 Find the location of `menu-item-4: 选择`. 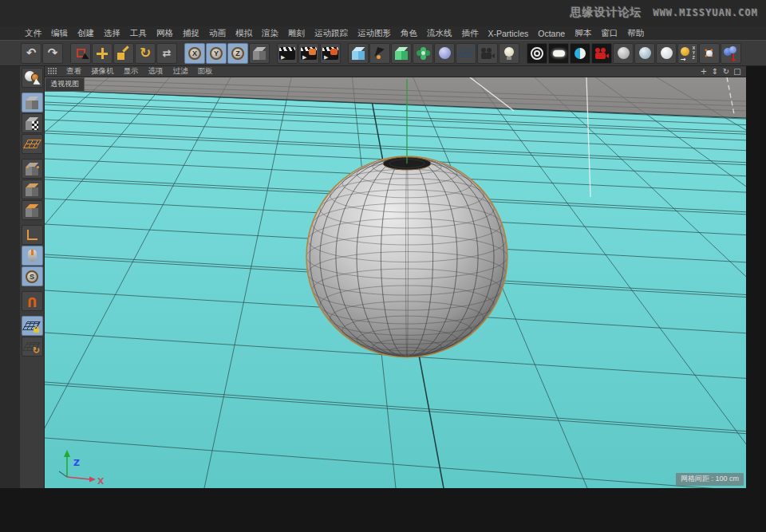

menu-item-4: 选择 is located at coordinates (112, 33).